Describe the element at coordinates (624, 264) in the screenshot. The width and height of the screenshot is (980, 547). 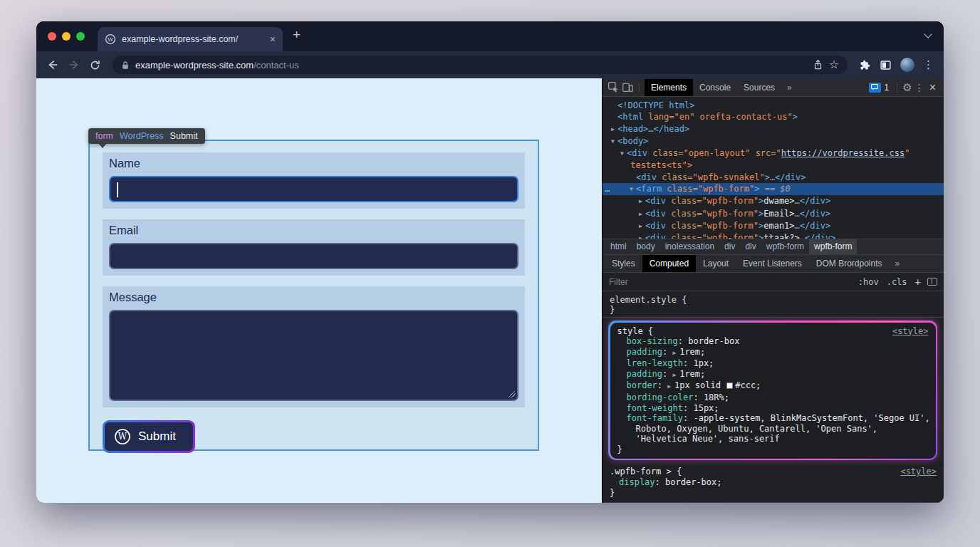
I see `styles-tab-styles: Styles` at that location.